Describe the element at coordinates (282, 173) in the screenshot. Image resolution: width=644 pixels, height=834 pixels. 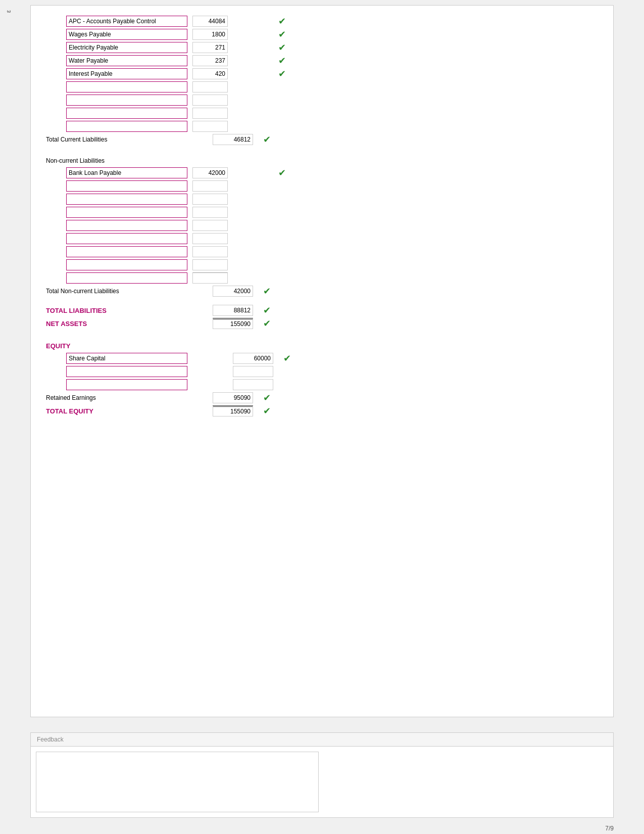
I see `check-icon-bank-loan: ✔` at that location.